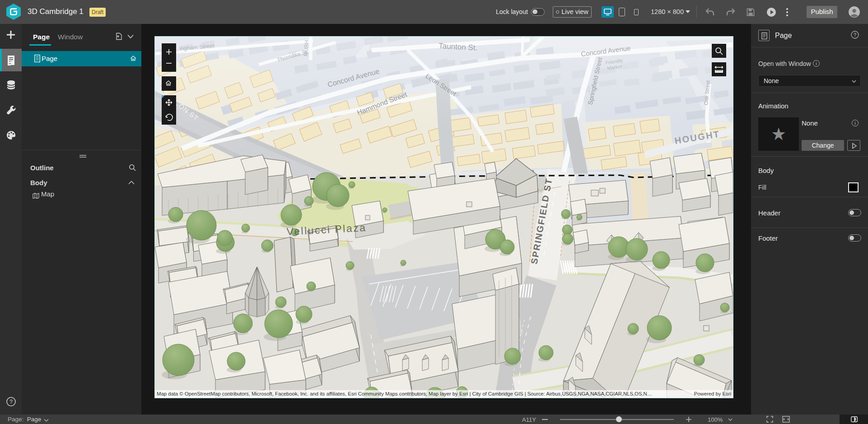 This screenshot has height=424, width=868. Describe the element at coordinates (713, 394) in the screenshot. I see `svg-text: Powered by Esri` at that location.